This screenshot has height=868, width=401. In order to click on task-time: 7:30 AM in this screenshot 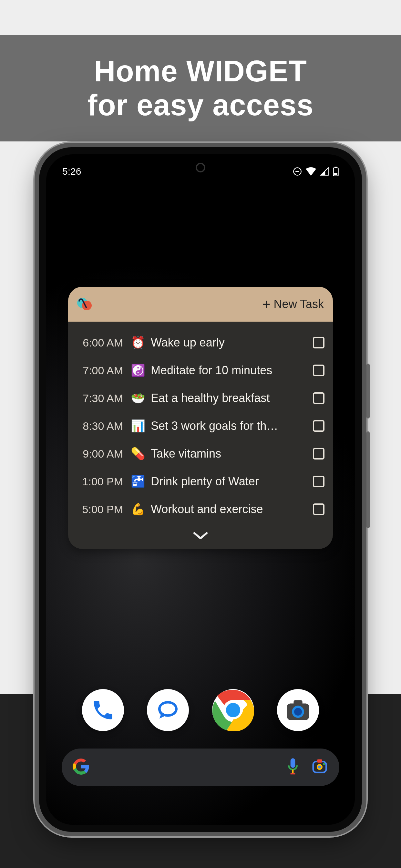, I will do `click(101, 398)`.